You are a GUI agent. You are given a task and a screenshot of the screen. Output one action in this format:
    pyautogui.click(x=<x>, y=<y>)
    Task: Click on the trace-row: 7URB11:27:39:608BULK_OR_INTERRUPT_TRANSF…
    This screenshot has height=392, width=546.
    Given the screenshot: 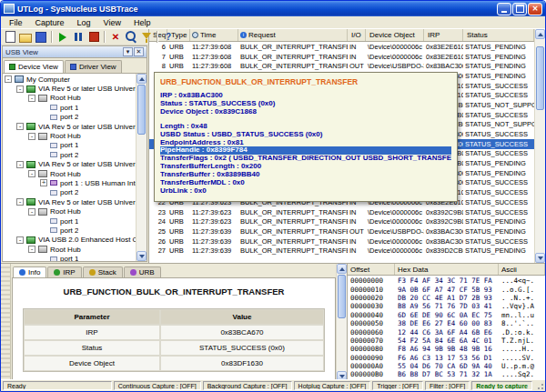 What is the action you would take?
    pyautogui.click(x=342, y=56)
    